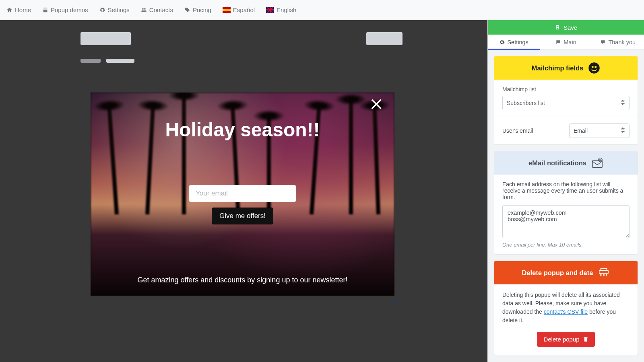 The width and height of the screenshot is (644, 362). Describe the element at coordinates (594, 68) in the screenshot. I see `mailchimp-icon` at that location.